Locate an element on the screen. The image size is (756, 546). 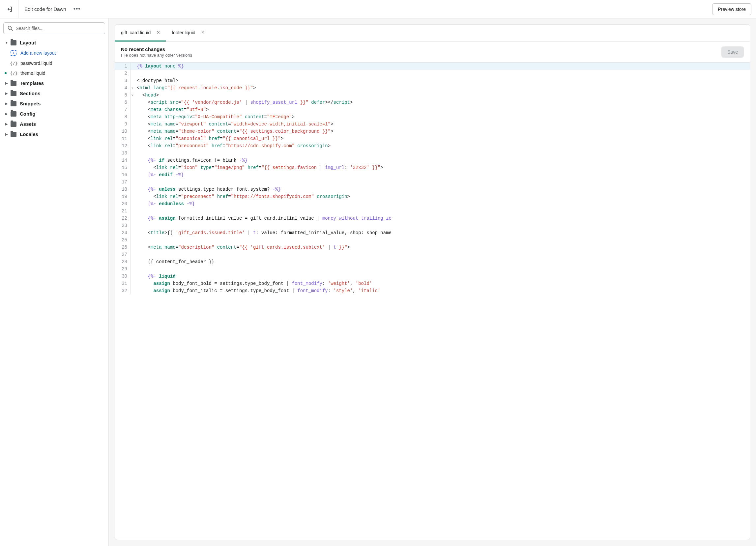
code-line: 12 <link rel="preconnect" href="https://… is located at coordinates (432, 146).